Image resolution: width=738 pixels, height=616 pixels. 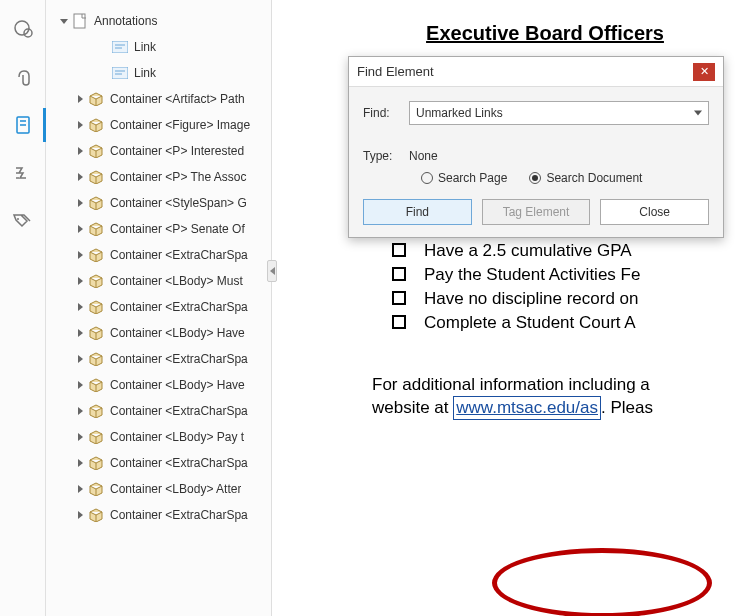 I want to click on tree-item-container: Container <P> Interested, so click(x=158, y=151).